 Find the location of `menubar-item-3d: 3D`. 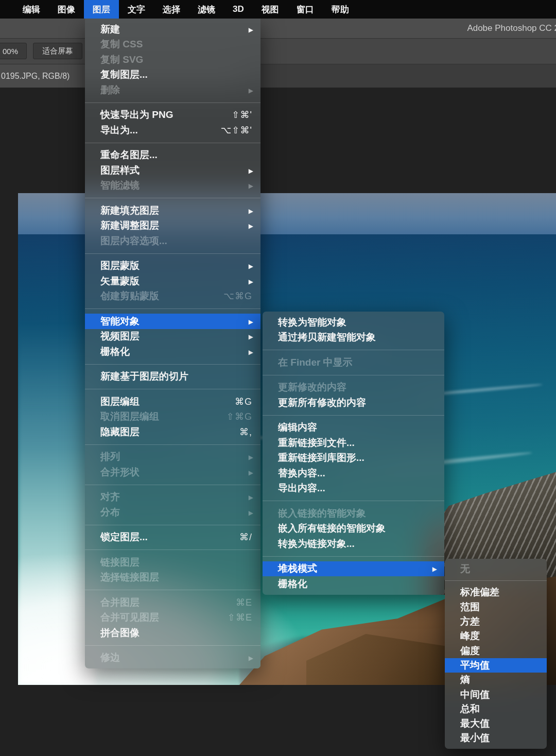

menubar-item-3d: 3D is located at coordinates (238, 9).